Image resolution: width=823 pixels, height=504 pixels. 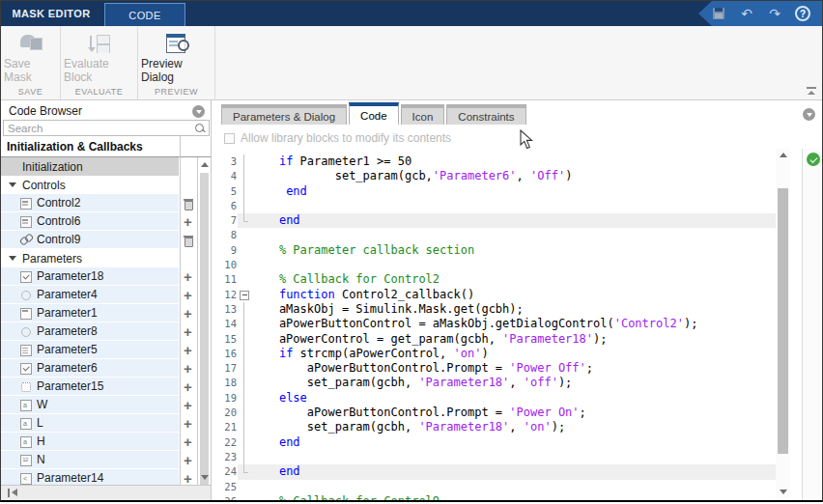 I want to click on tree-row-text: Parameter4, so click(x=68, y=294).